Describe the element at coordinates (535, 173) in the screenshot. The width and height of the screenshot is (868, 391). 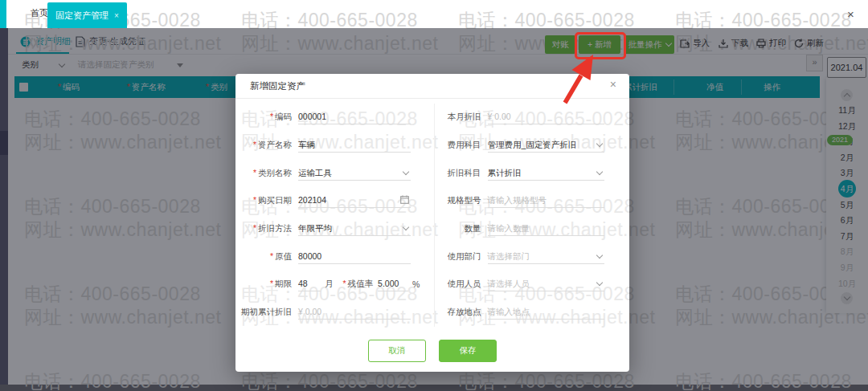
I see `field-row-depreciation-account: 折旧科目累计折旧` at that location.